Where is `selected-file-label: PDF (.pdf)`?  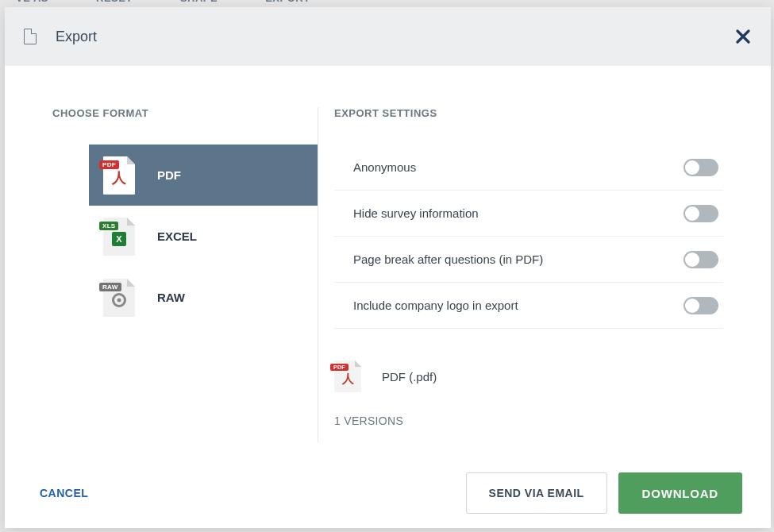
selected-file-label: PDF (.pdf) is located at coordinates (410, 376).